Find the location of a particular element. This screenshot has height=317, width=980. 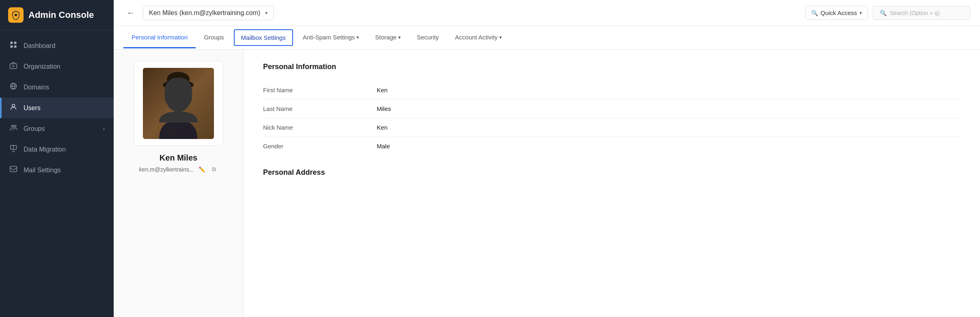

sidebar-nav: Dashboard Organization Domains Users is located at coordinates (57, 174).